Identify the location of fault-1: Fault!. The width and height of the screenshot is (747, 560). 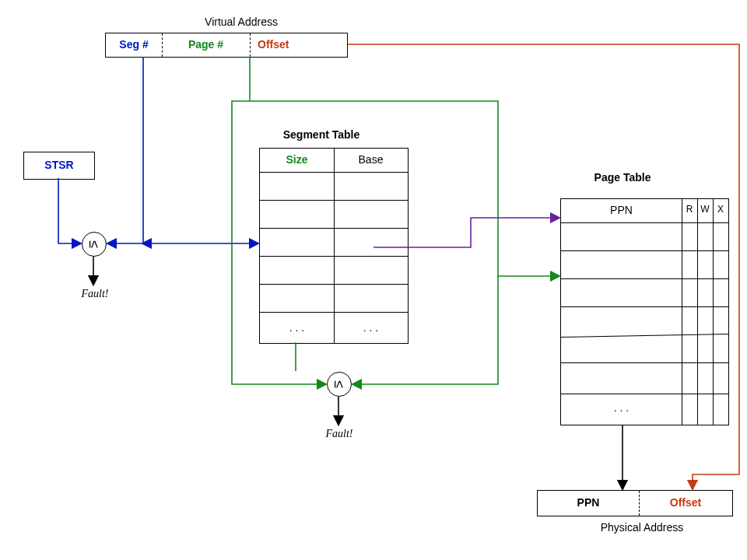
(95, 294).